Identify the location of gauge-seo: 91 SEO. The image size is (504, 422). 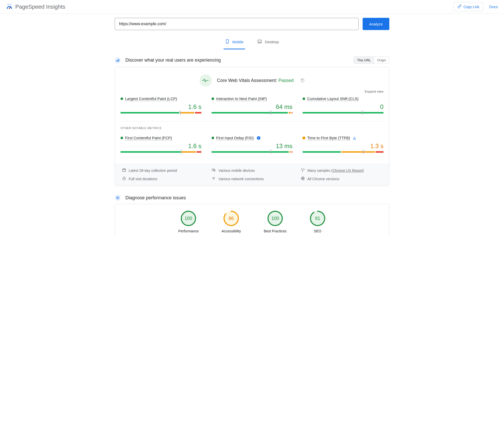
(318, 222).